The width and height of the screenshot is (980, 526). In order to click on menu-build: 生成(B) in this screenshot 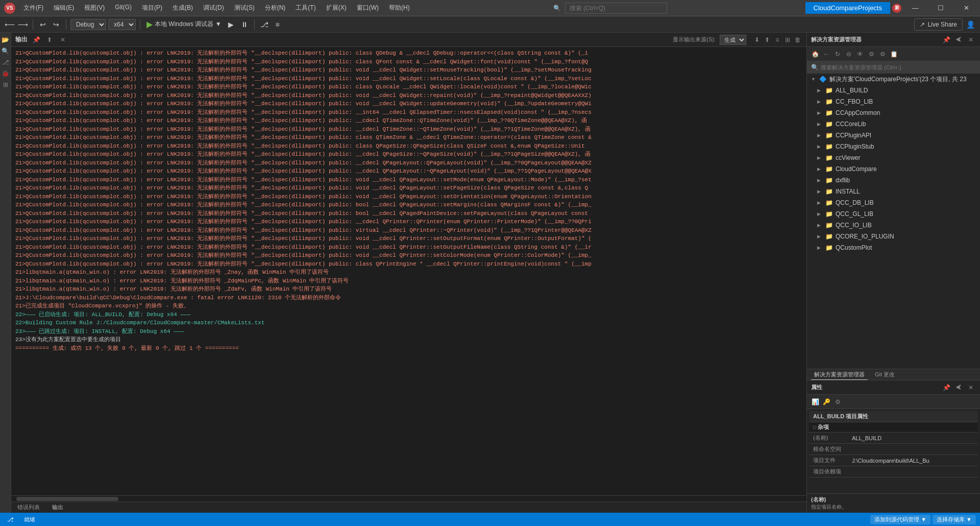, I will do `click(183, 8)`.